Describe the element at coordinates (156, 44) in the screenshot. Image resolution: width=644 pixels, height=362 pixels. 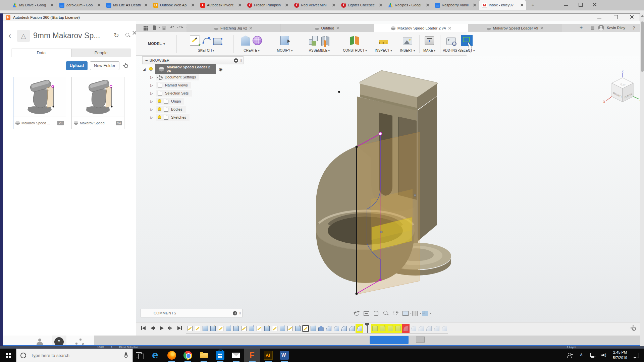
I see `workspace-switcher: MODEL` at that location.